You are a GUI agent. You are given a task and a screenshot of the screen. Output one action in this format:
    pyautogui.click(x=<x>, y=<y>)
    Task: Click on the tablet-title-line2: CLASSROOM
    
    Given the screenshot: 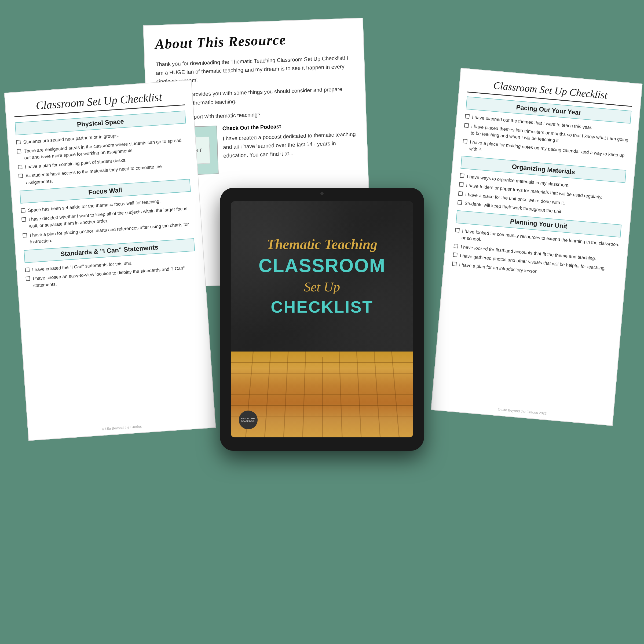 What is the action you would take?
    pyautogui.click(x=322, y=266)
    